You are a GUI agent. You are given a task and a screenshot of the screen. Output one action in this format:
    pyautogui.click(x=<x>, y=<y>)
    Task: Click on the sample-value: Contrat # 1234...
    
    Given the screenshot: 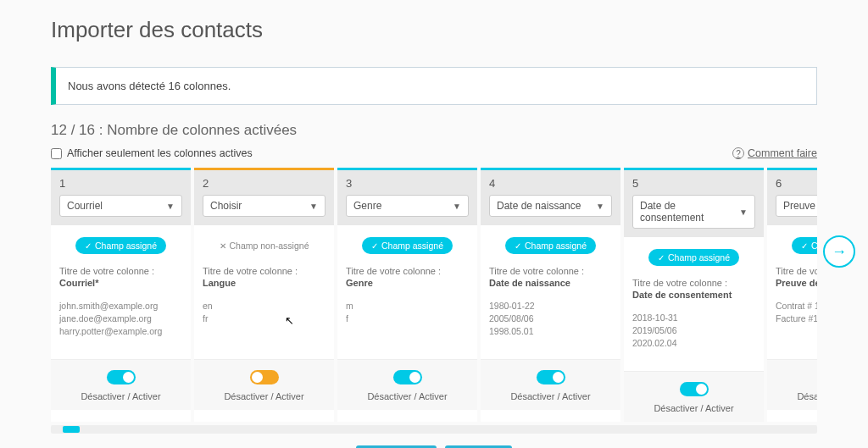 What is the action you would take?
    pyautogui.click(x=797, y=307)
    